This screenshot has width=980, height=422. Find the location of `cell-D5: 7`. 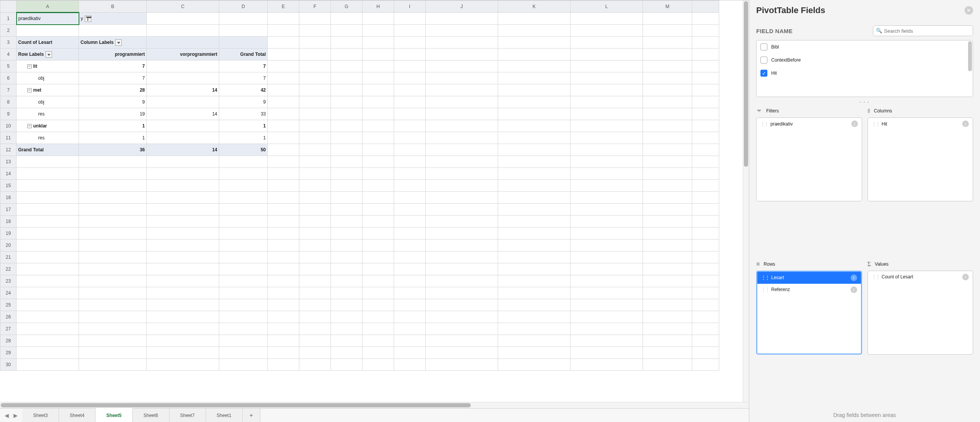

cell-D5: 7 is located at coordinates (243, 66).